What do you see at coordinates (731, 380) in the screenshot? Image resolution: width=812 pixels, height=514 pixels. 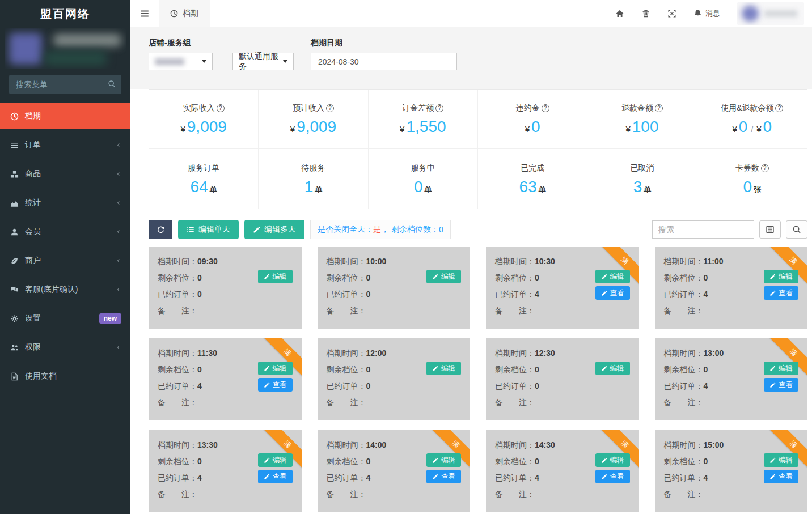 I see `schedule-card: 满 档期时间：13:00 剩余档位：0 已约订单：4 备 注： 编辑 查看` at bounding box center [731, 380].